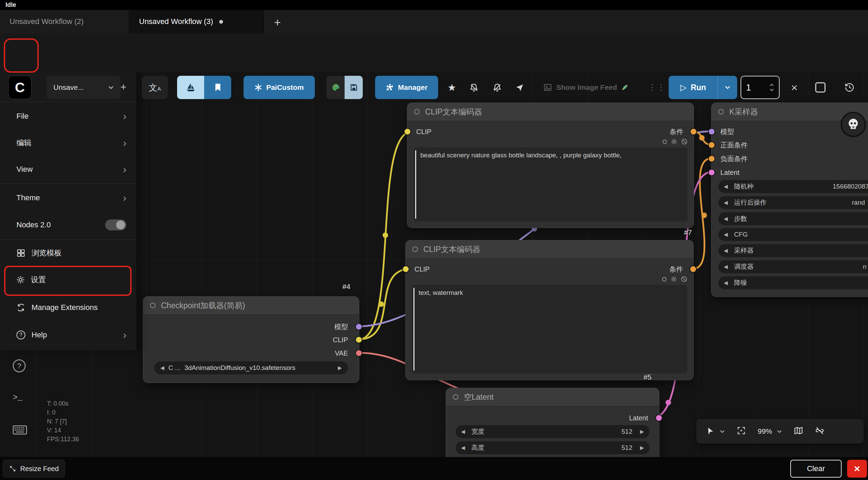 This screenshot has height=480, width=868. Describe the element at coordinates (251, 368) in the screenshot. I see `ckpt-name-combo: ◀ C ... 3dAnimationDiffusion_v10.safeten…` at that location.